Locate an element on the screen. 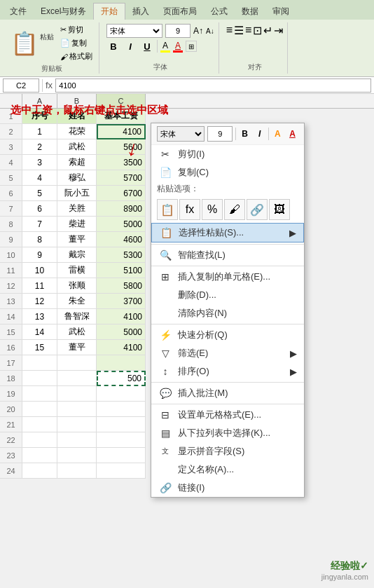 The height and width of the screenshot is (588, 374). cell-c: 8900 is located at coordinates (121, 209).